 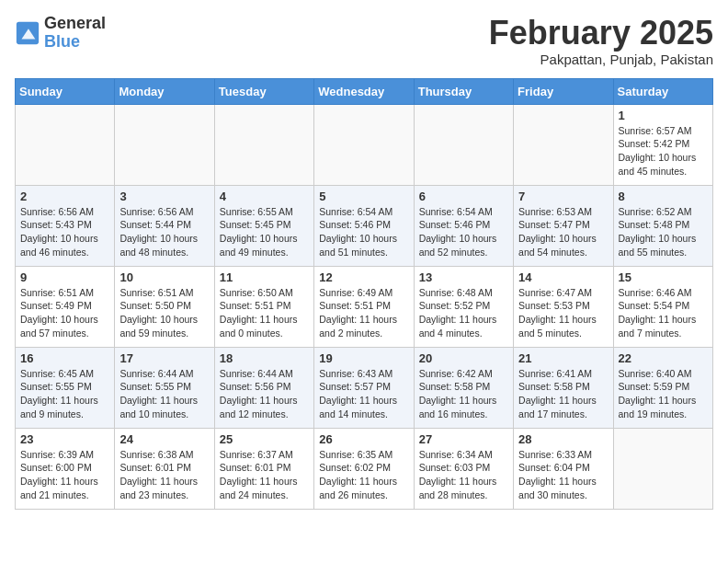 I want to click on day-number: 1, so click(x=664, y=116).